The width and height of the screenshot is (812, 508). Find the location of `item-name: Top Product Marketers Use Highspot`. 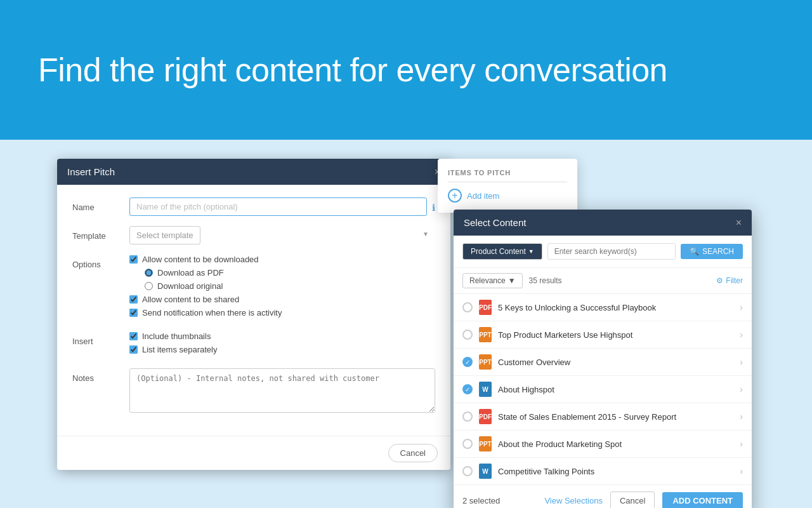

item-name: Top Product Marketers Use Highspot is located at coordinates (615, 335).